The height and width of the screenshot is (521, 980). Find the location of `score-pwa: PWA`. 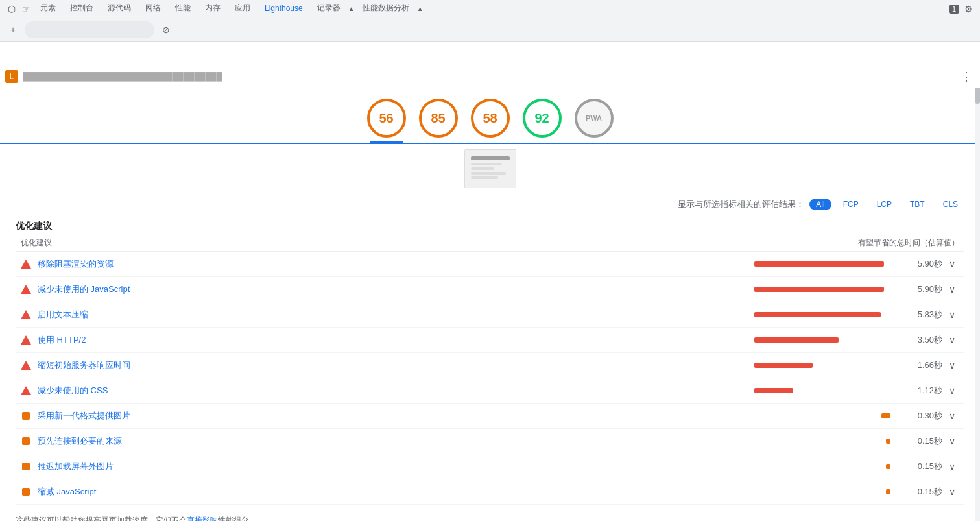

score-pwa: PWA is located at coordinates (594, 118).